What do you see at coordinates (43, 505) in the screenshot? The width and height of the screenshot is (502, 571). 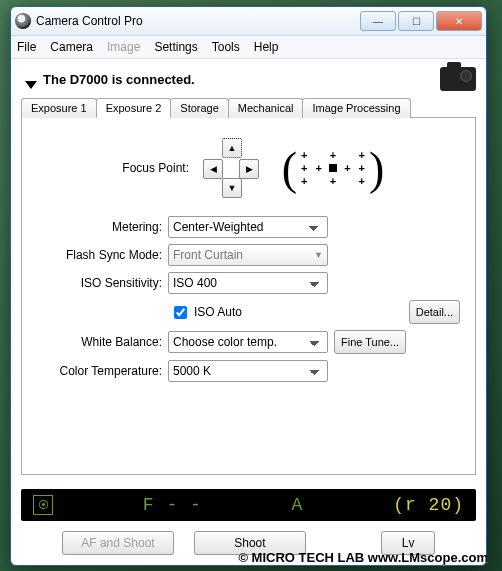 I see `af-mode-icon: ⦿` at bounding box center [43, 505].